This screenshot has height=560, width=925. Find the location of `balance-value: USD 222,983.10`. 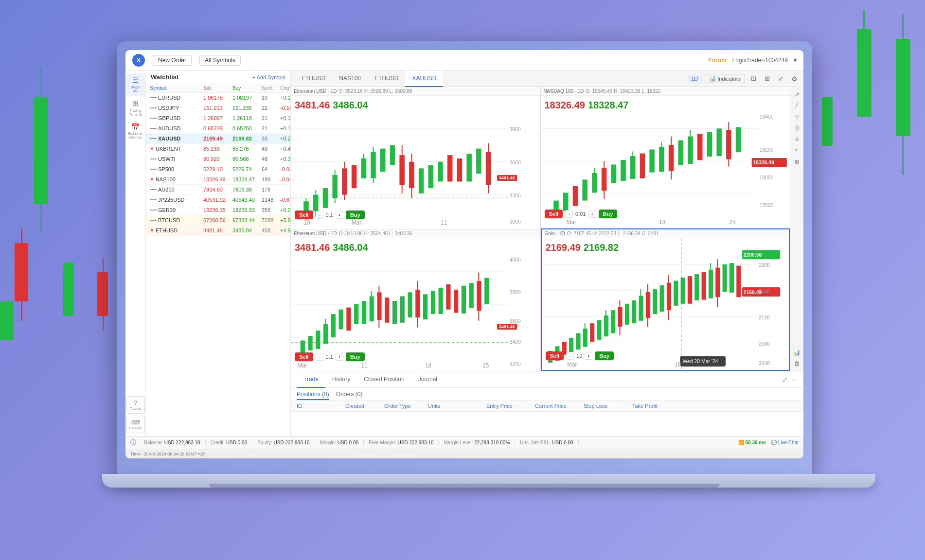

balance-value: USD 222,983.10 is located at coordinates (182, 442).